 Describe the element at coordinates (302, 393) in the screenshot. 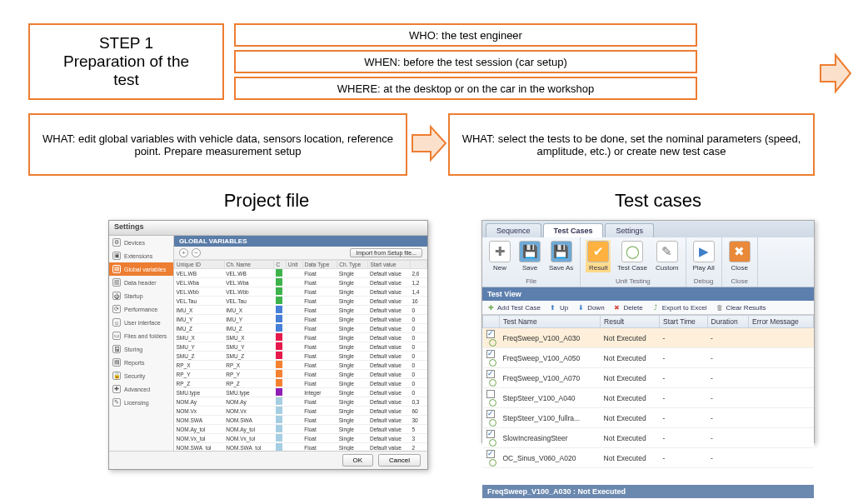

I see `variable-row: SMU.typeSMU.typeIntegerSingleDefault val…` at that location.